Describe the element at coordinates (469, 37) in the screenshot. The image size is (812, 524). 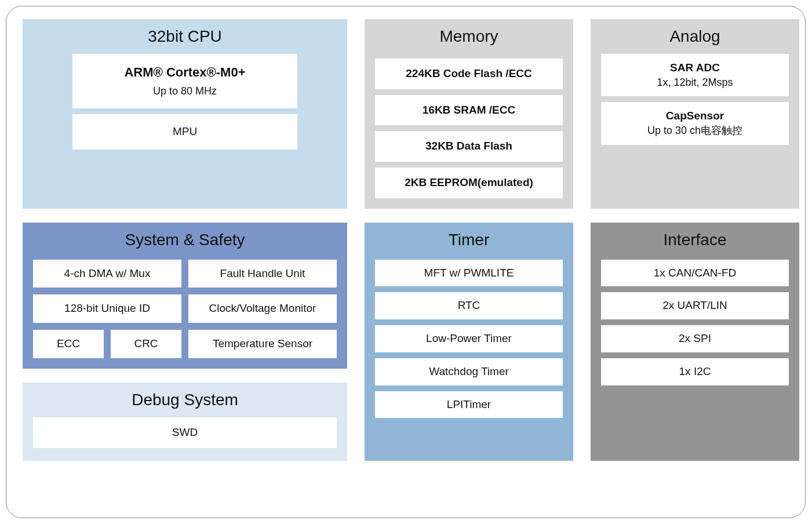
I see `memory-title: Memory` at that location.